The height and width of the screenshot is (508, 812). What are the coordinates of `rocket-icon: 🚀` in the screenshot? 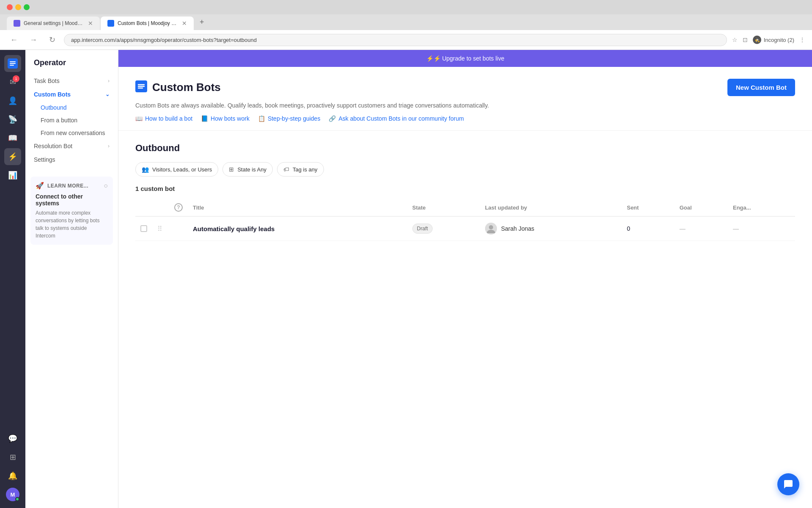 It's located at (40, 185).